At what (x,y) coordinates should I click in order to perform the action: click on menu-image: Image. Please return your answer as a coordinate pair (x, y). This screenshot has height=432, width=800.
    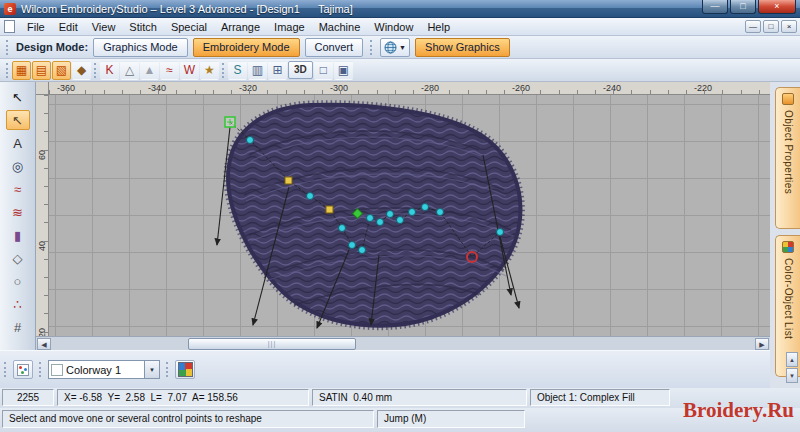
    Looking at the image, I should click on (290, 27).